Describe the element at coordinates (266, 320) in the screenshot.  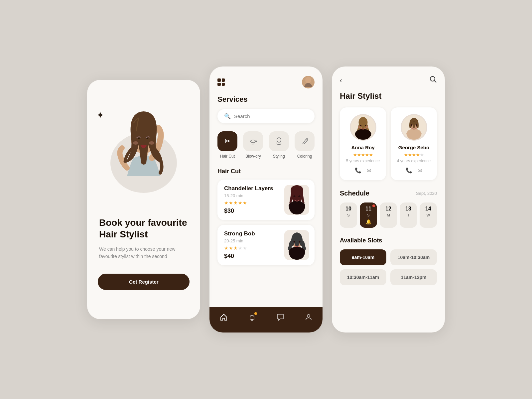
I see `bottom-nav` at that location.